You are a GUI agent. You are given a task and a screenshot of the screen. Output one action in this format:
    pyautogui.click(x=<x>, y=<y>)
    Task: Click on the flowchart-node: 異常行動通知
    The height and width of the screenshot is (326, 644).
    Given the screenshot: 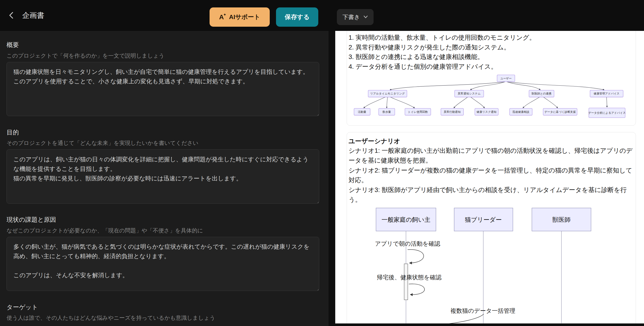 What is the action you would take?
    pyautogui.click(x=452, y=112)
    